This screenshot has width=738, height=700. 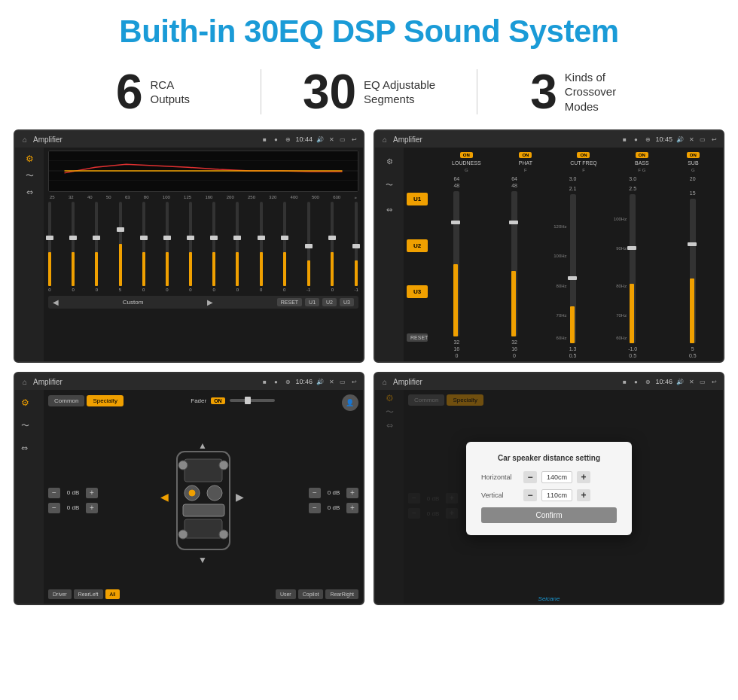 I want to click on home-icon-2: ⌂, so click(x=385, y=139).